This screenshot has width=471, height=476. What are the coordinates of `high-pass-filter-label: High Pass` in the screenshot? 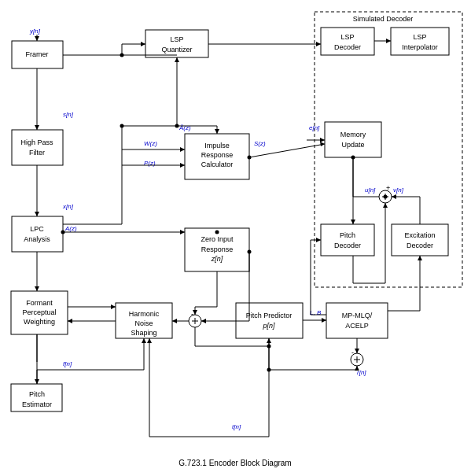 It's located at (37, 142).